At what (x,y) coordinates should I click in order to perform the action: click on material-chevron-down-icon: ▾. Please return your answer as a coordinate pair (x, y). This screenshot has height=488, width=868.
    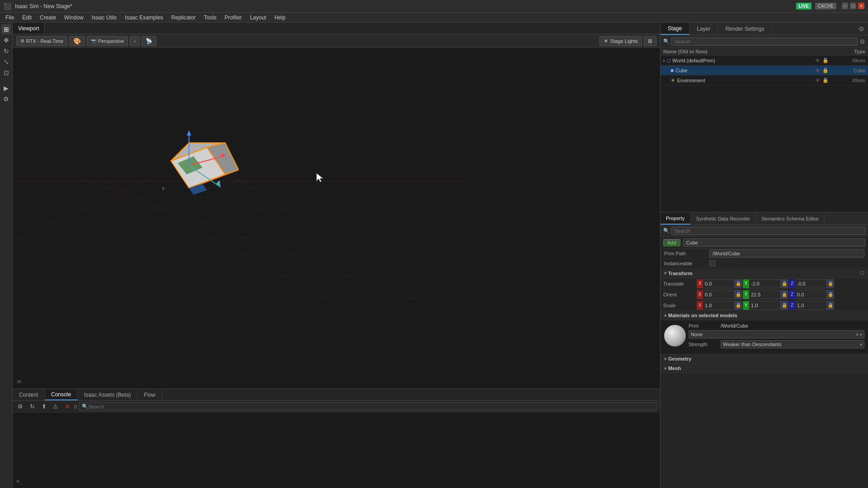
    Looking at the image, I should click on (861, 334).